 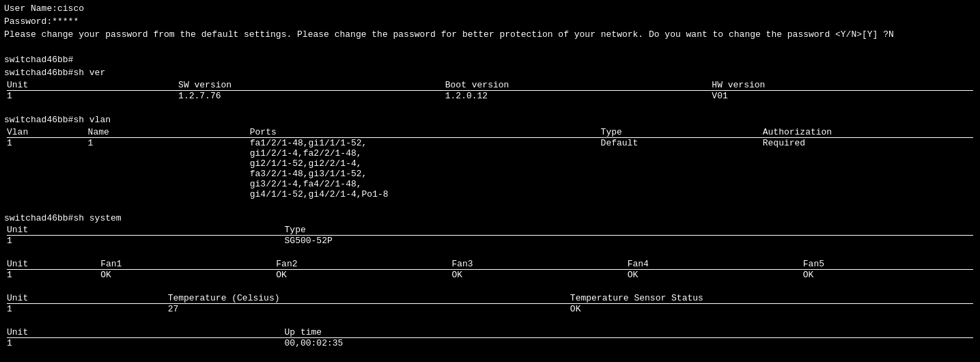 What do you see at coordinates (490, 22) in the screenshot?
I see `password-line: Password:*****` at bounding box center [490, 22].